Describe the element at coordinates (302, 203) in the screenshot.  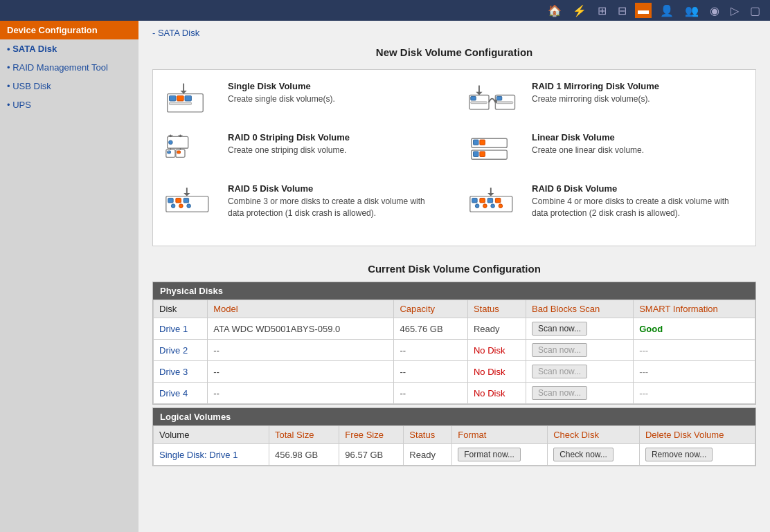
I see `volume-item-raid5: RAID 5 Disk Volume Combine 3 or more dis…` at that location.